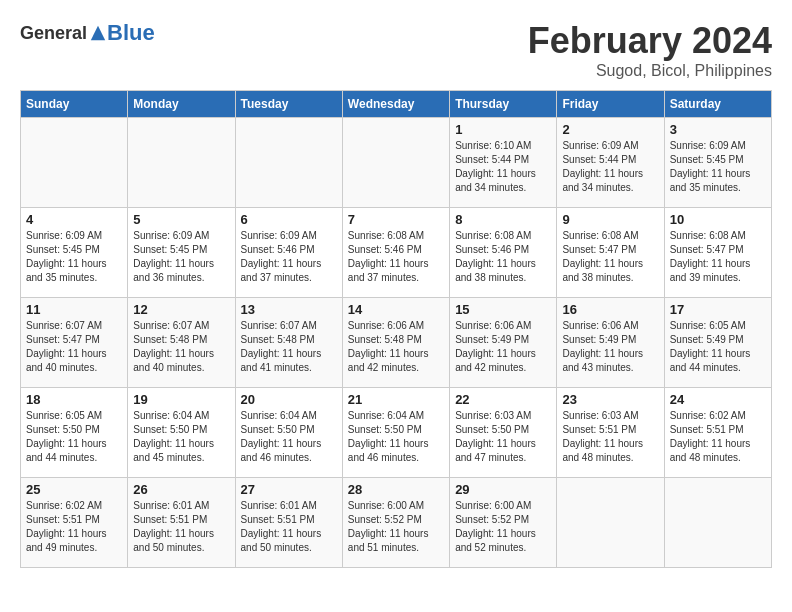  Describe the element at coordinates (718, 253) in the screenshot. I see `calendar-cell: 10Sunrise: 6:08 AM Sunset: 5:47 PM Dayli…` at that location.